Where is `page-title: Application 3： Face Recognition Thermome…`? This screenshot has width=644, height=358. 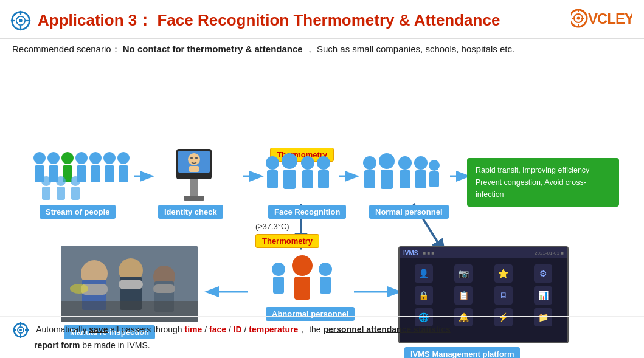
page-title: Application 3： Face Recognition Thermome… is located at coordinates (269, 21).